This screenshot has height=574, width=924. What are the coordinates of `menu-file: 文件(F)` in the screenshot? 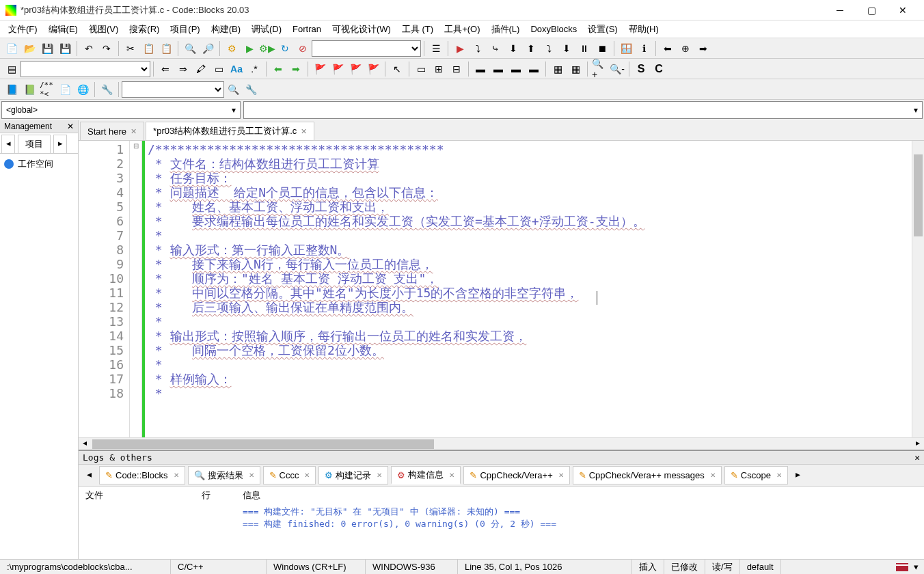 It's located at (23, 29).